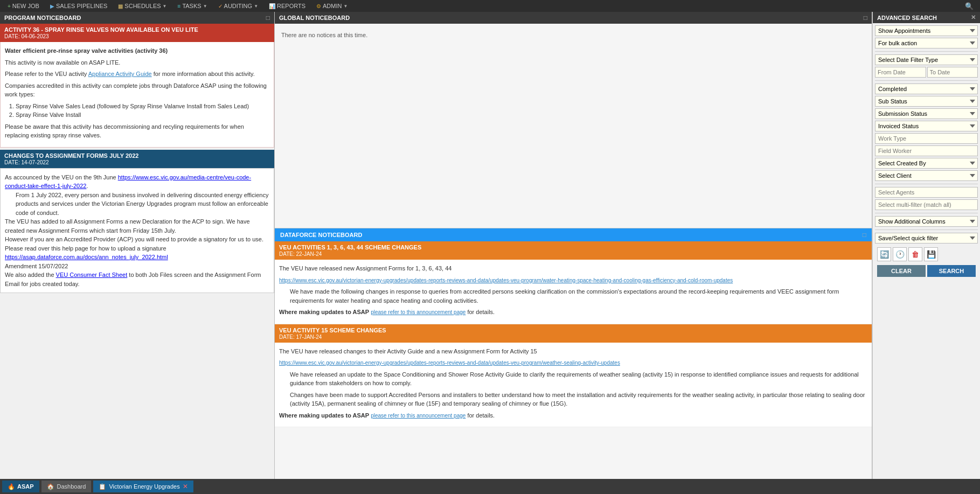 This screenshot has width=980, height=494. Describe the element at coordinates (332, 6) in the screenshot. I see `nav-admin: ⚙ ADMIN ▼` at that location.